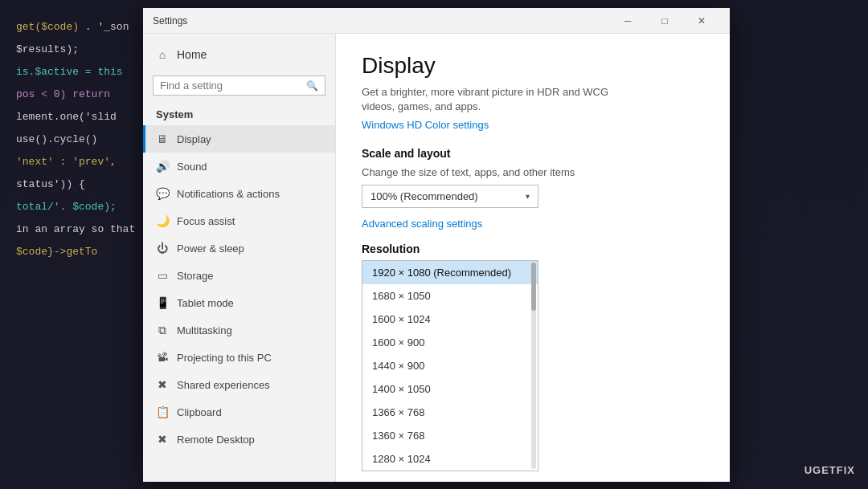 The height and width of the screenshot is (489, 868). I want to click on resolution-option-8: 1280 × 1024, so click(450, 459).